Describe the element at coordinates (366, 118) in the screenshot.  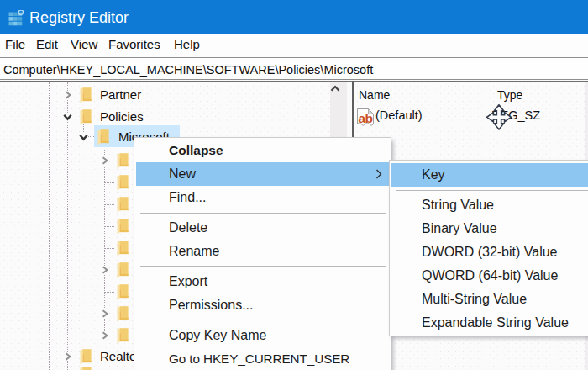
I see `svg-text: ab` at that location.